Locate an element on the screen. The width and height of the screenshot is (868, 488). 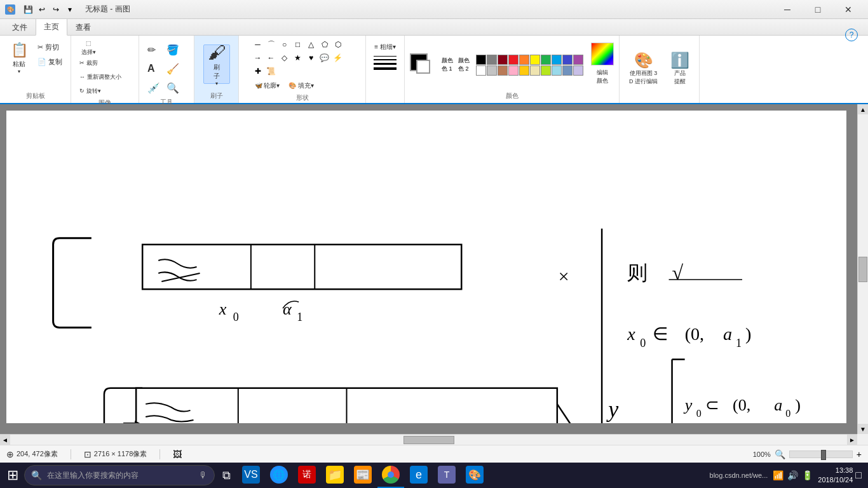
zoom-thumb is located at coordinates (824, 455).